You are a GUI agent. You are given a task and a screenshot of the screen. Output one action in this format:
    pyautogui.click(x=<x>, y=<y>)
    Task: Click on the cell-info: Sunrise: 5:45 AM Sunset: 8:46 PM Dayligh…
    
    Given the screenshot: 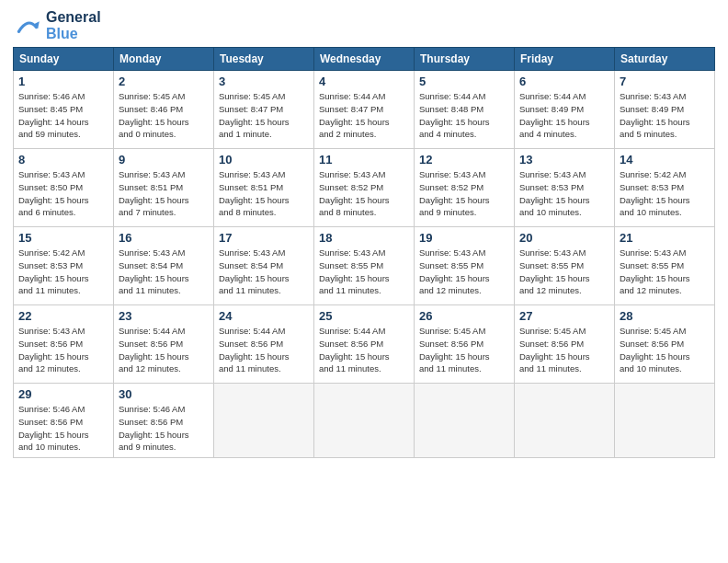 What is the action you would take?
    pyautogui.click(x=164, y=116)
    